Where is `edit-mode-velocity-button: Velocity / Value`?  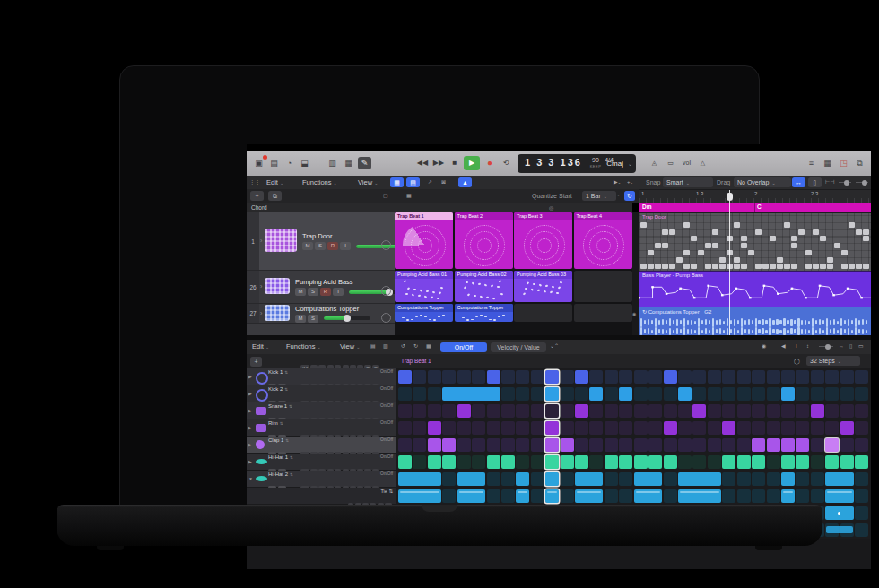
edit-mode-velocity-button: Velocity / Value is located at coordinates (518, 348).